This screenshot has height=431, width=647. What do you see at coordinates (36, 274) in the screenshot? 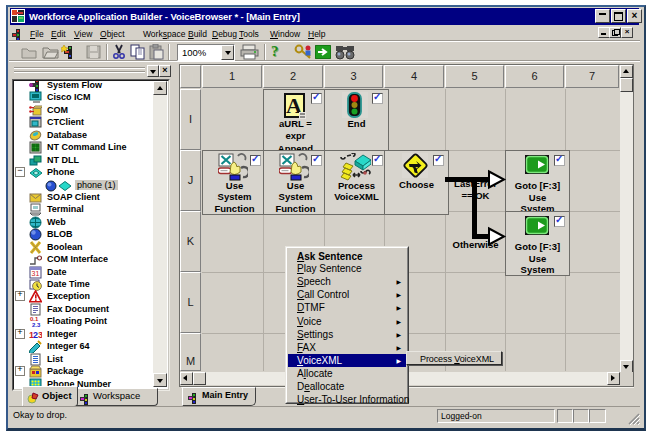
I see `svg-text: 31` at bounding box center [36, 274].